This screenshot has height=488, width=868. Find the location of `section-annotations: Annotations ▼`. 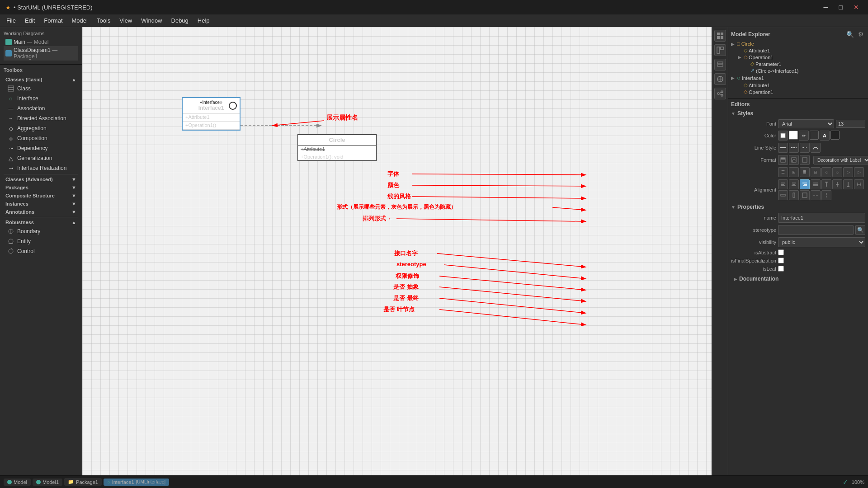

section-annotations: Annotations ▼ is located at coordinates (41, 212).